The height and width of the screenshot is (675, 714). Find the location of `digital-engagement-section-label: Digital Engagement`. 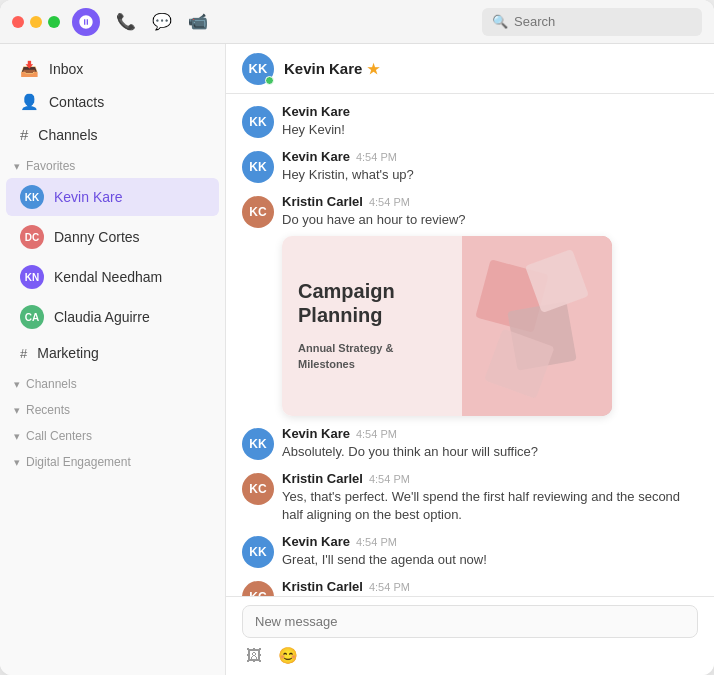

digital-engagement-section-label: Digital Engagement is located at coordinates (78, 462).